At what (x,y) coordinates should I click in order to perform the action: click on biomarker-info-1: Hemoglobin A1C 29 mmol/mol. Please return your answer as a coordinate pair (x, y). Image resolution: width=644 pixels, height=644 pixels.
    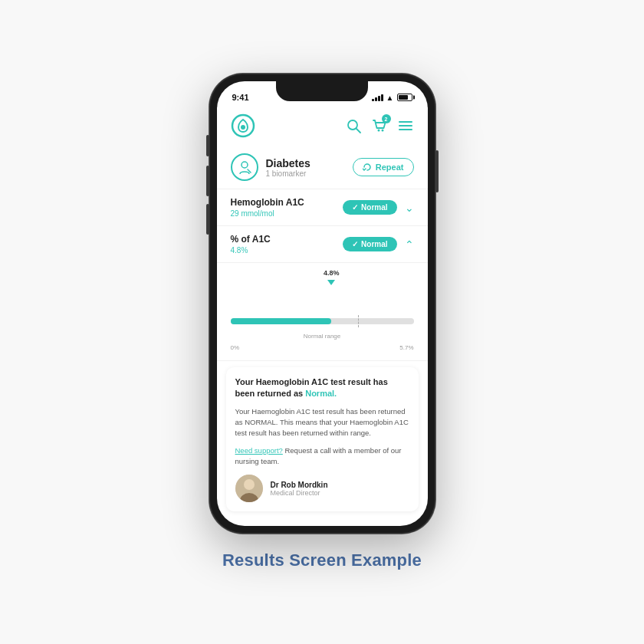
    Looking at the image, I should click on (268, 207).